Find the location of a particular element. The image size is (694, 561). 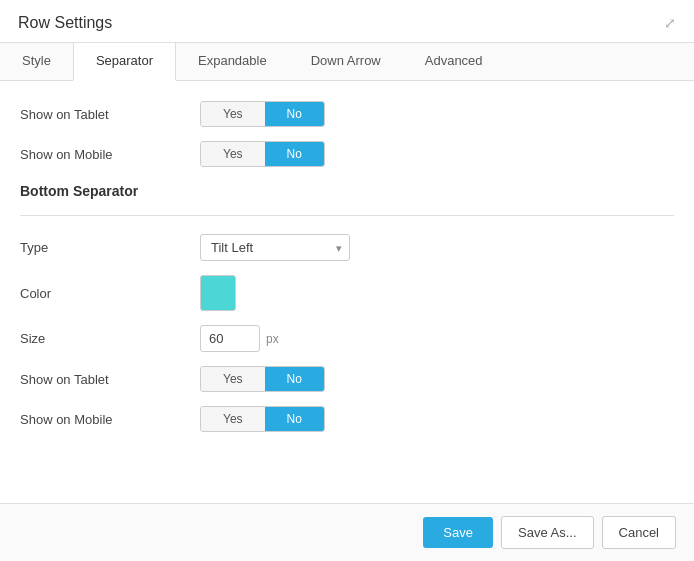

bottom-show-on-mobile-row: Show on Mobile Yes No is located at coordinates (347, 419).